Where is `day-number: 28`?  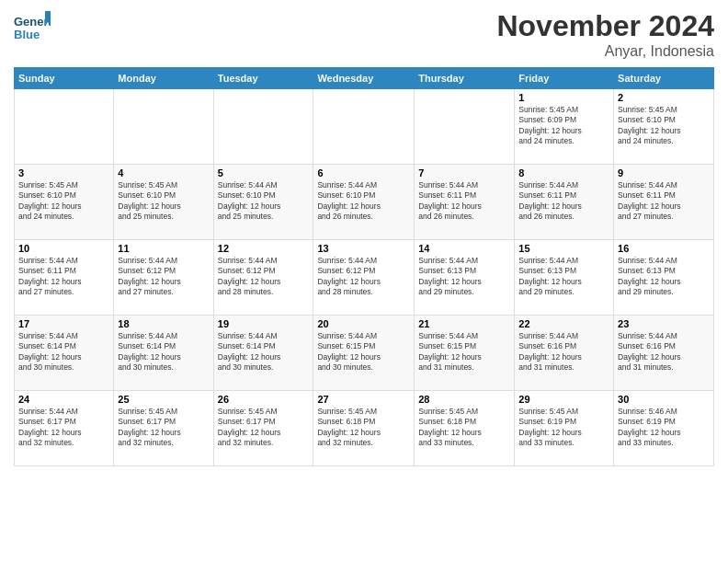
day-number: 28 is located at coordinates (464, 399).